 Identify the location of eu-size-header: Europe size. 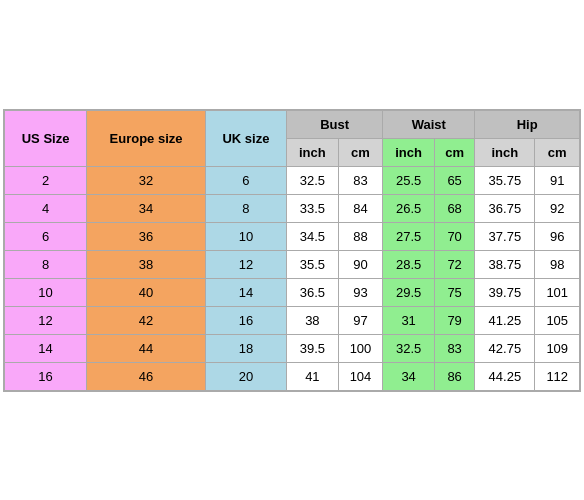
(146, 138).